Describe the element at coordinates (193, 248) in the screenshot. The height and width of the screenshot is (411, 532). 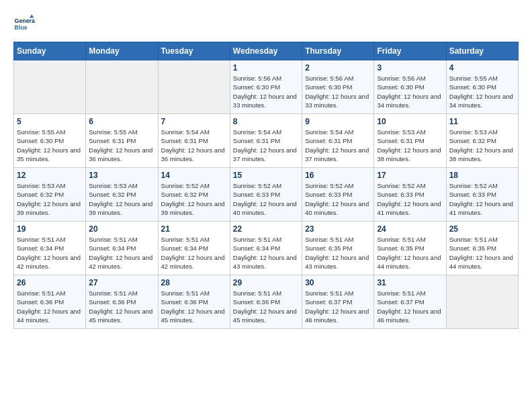
I see `calendar-cell: 21Sunrise: 5:51 AM Sunset: 6:34 PM Dayli…` at that location.